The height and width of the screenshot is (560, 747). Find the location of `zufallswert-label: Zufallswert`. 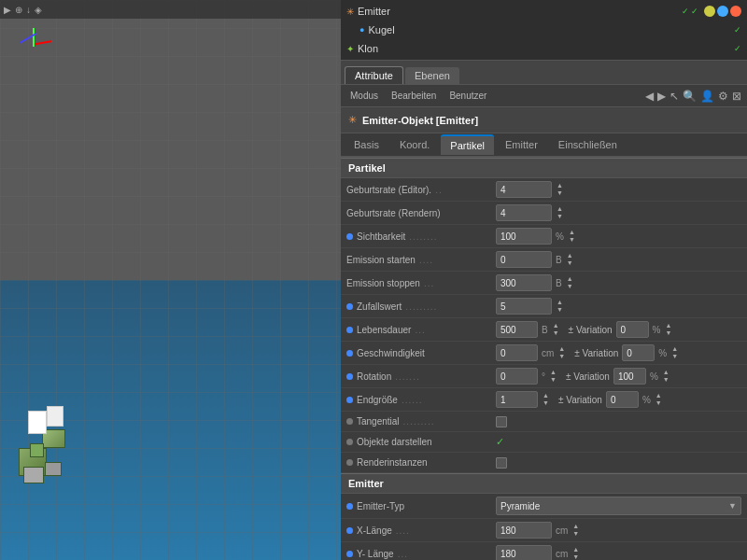

zufallswert-label: Zufallswert is located at coordinates (379, 306).